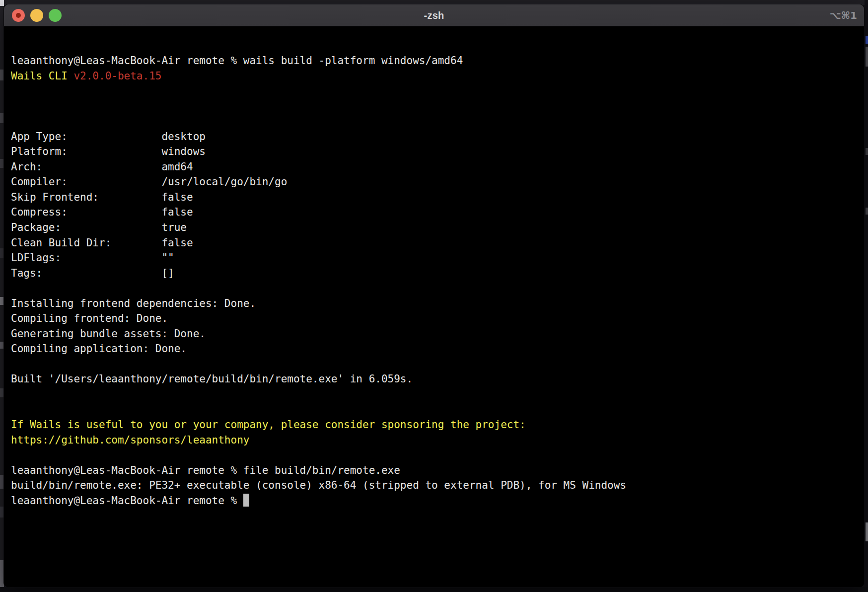  Describe the element at coordinates (130, 440) in the screenshot. I see `terminal-text: https://github.com/sponsors/leaanthony` at that location.